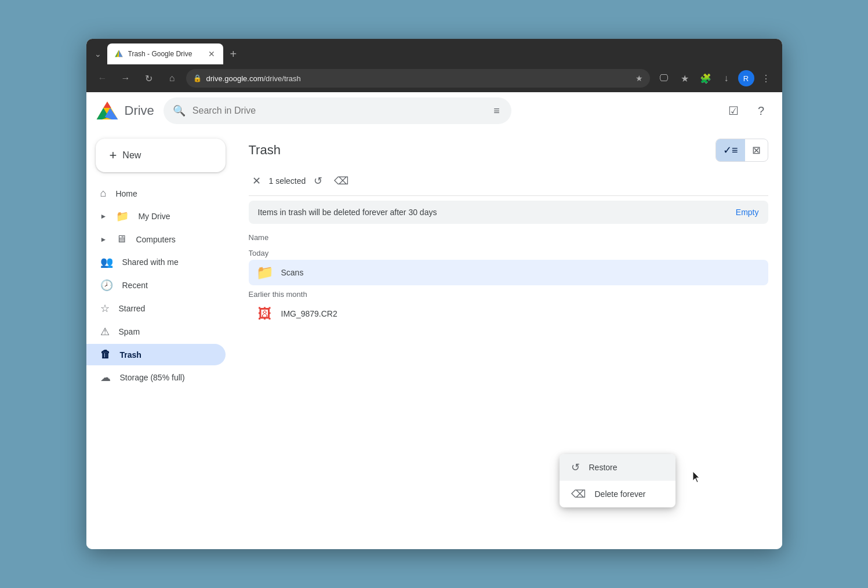 Image resolution: width=868 pixels, height=588 pixels. Describe the element at coordinates (509, 237) in the screenshot. I see `column-header: Name` at that location.